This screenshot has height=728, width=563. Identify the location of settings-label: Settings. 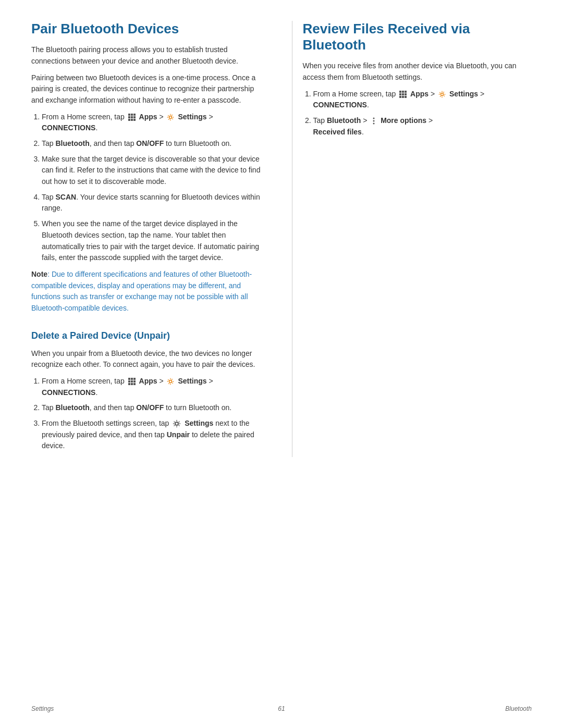
(192, 117).